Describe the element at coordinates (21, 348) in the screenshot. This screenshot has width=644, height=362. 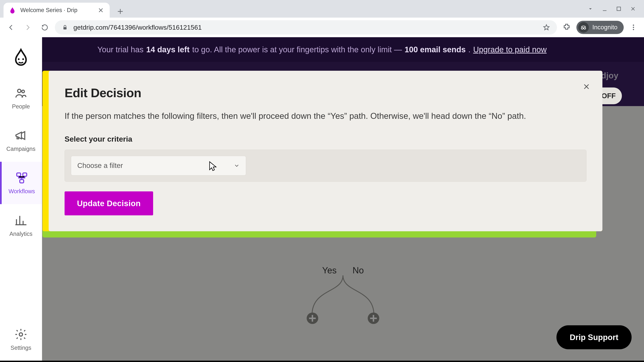
I see `sidebar-item-label: Settings` at that location.